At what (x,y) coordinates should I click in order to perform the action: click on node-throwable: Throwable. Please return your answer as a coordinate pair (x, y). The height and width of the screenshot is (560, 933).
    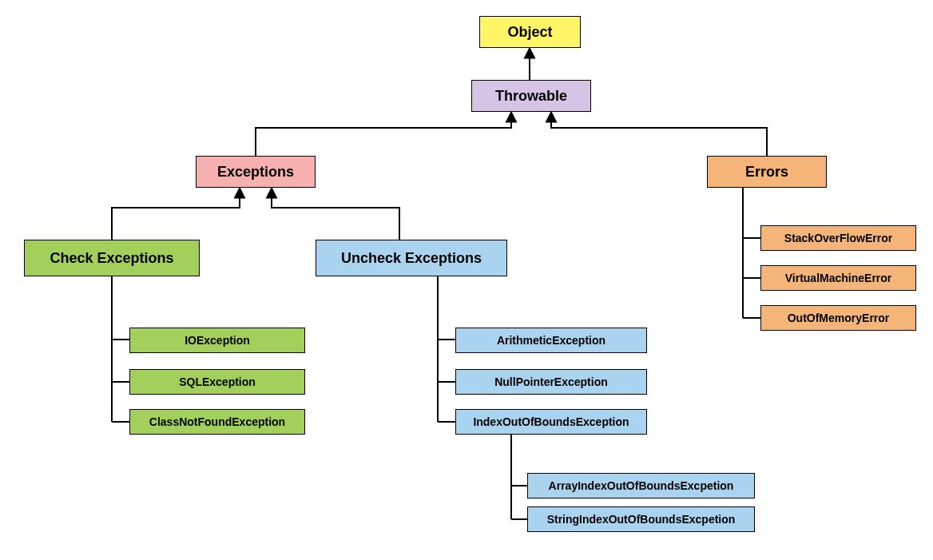
    Looking at the image, I should click on (531, 96).